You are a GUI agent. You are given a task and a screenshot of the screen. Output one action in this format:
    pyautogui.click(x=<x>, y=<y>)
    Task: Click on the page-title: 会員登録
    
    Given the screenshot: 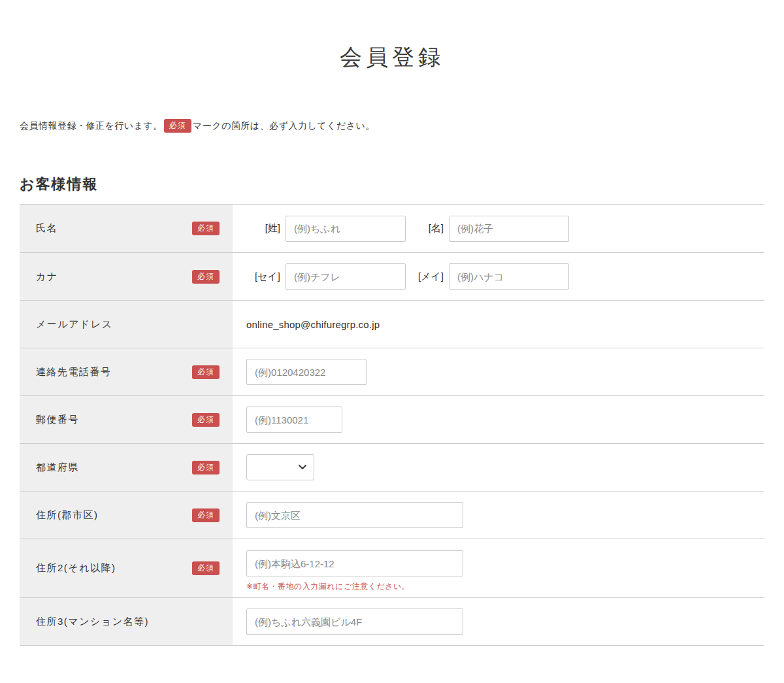 What is the action you would take?
    pyautogui.click(x=392, y=57)
    